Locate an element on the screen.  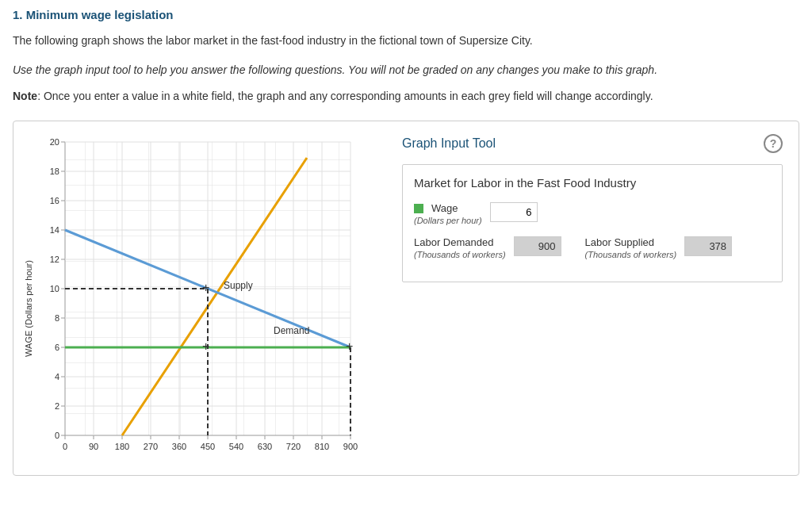
description: The following graph shows the labor mark… is located at coordinates (406, 41).